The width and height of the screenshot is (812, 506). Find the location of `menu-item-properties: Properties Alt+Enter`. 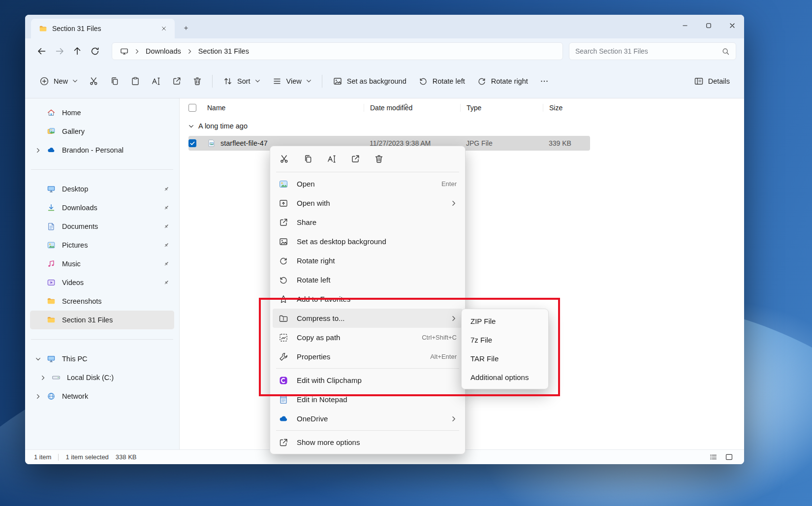

menu-item-properties: Properties Alt+Enter is located at coordinates (368, 356).